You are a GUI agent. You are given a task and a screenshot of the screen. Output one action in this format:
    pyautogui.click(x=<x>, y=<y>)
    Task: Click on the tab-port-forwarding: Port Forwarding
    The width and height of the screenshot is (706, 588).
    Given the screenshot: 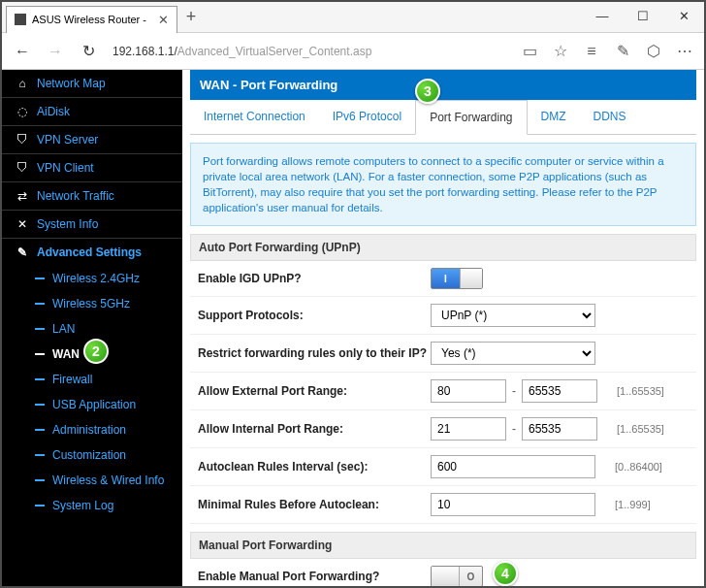 What is the action you would take?
    pyautogui.click(x=471, y=117)
    